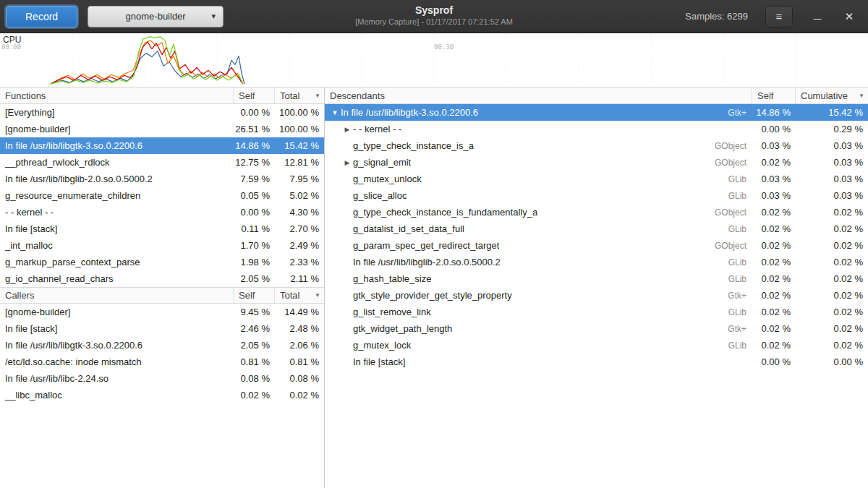 This screenshot has width=868, height=488. Describe the element at coordinates (538, 213) in the screenshot. I see `tree-row-name-cell: g_type_check_instance_is_fundamentally_a…` at that location.